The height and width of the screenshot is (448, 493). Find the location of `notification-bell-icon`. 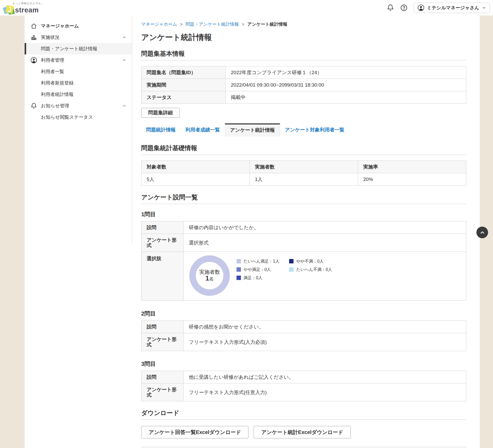

notification-bell-icon is located at coordinates (390, 8).